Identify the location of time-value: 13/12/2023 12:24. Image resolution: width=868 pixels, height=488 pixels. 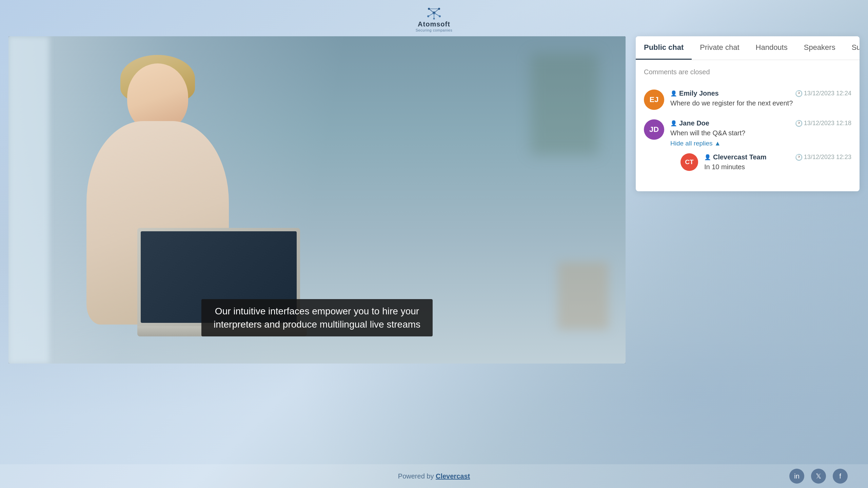
(828, 94).